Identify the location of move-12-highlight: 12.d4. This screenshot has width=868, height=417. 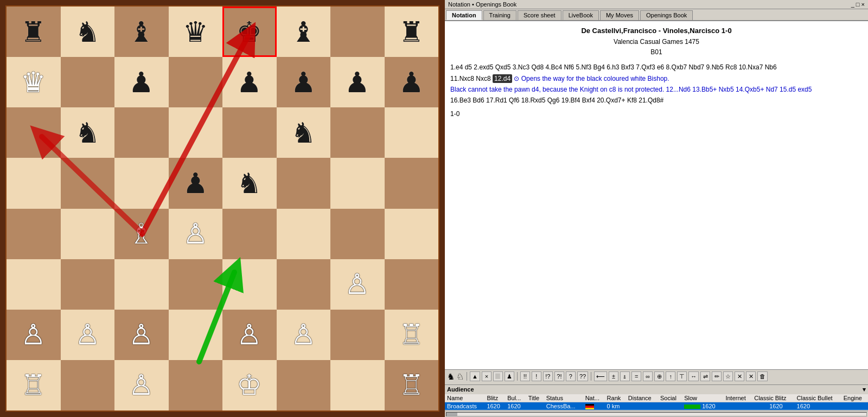
(502, 79).